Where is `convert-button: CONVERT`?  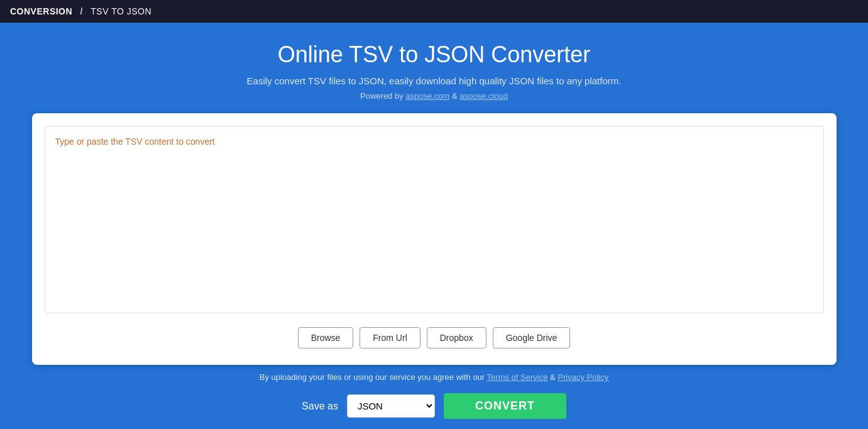
convert-button: CONVERT is located at coordinates (505, 406).